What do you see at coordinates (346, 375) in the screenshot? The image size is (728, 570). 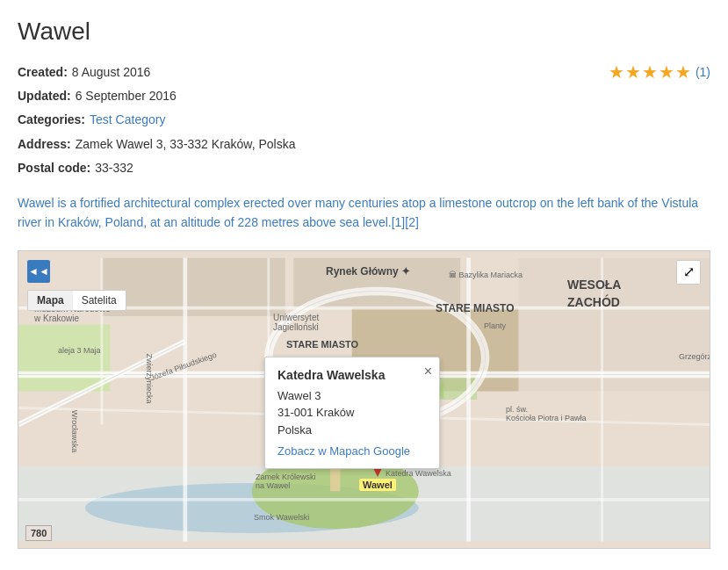 I see `popup-title: Katedra Wawelska` at bounding box center [346, 375].